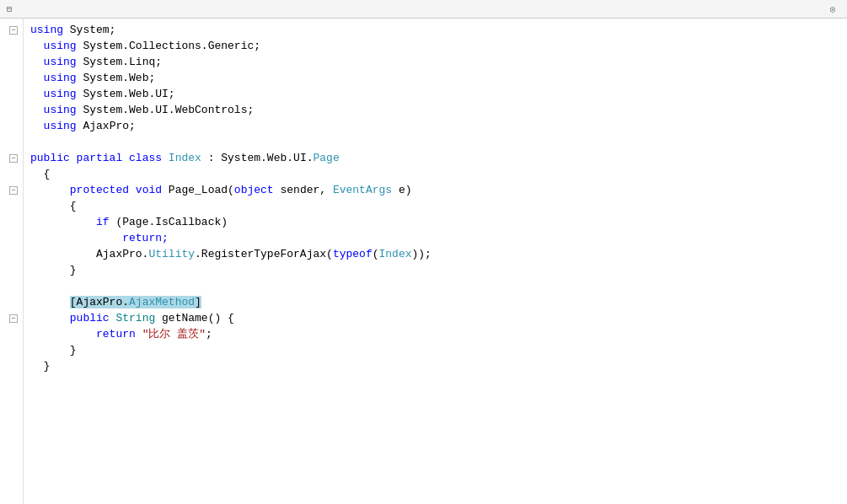 This screenshot has width=847, height=504. Describe the element at coordinates (438, 319) in the screenshot. I see `code-line-19: public String getName() {` at that location.